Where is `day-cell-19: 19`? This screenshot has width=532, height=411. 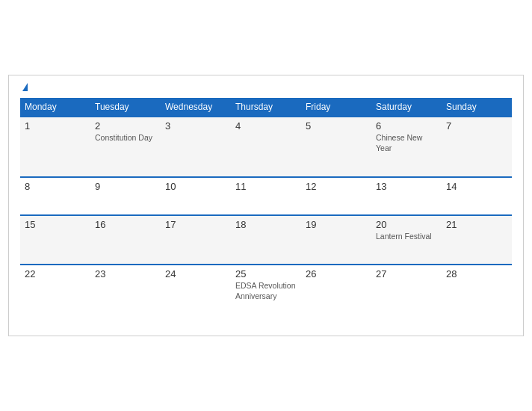 day-cell-19: 19 is located at coordinates (336, 241).